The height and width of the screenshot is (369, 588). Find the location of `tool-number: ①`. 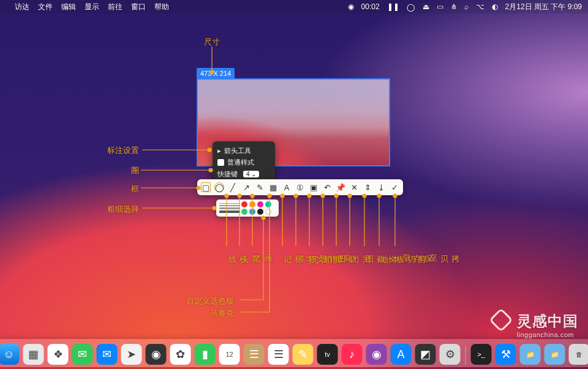

tool-number: ① is located at coordinates (300, 187).